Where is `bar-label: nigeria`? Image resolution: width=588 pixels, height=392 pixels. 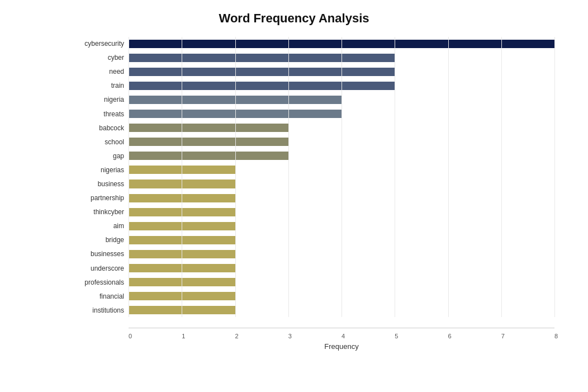 bar-label: nigeria is located at coordinates (114, 100).